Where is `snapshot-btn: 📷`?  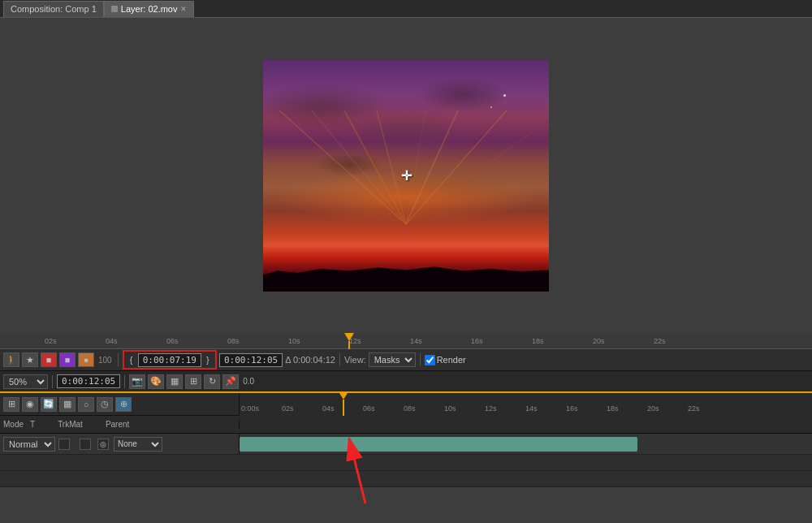 snapshot-btn: 📷 is located at coordinates (137, 382).